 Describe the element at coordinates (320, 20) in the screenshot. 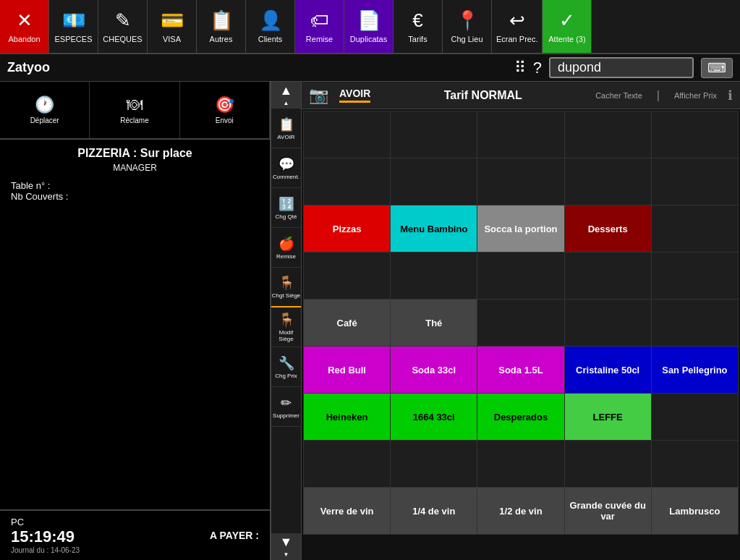

I see `tb-icon-remise: 🏷` at that location.